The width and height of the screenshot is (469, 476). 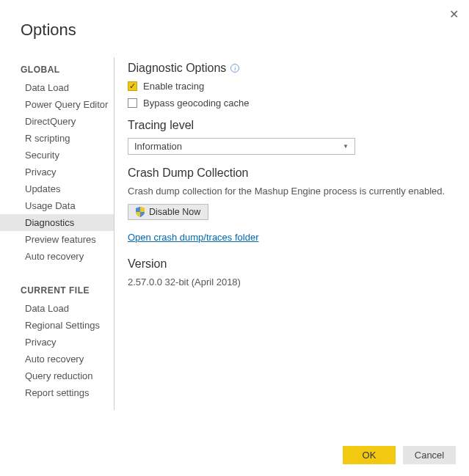 I want to click on bypass-geocoding-checkbox, so click(x=132, y=103).